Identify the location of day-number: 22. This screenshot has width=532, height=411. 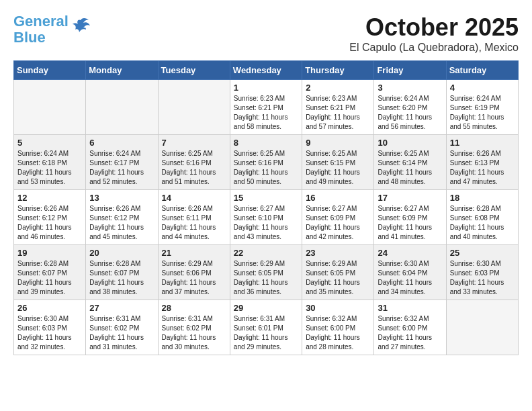
(266, 253).